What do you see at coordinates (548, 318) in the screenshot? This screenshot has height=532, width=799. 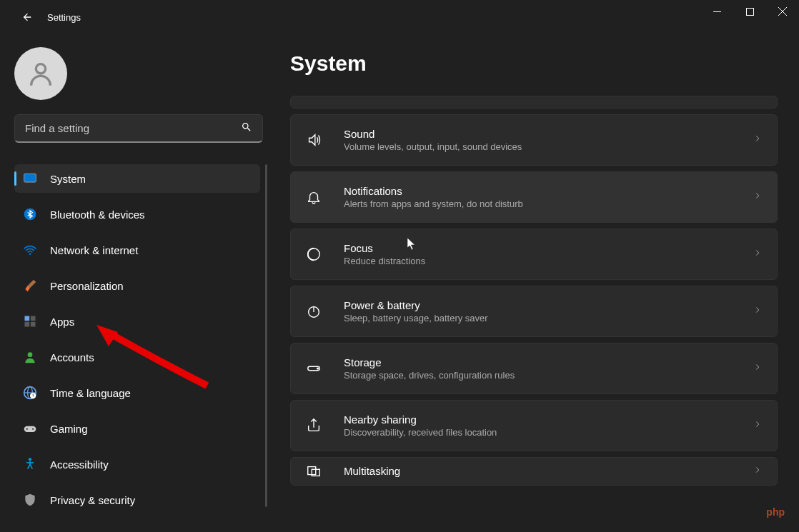 I see `card-desc: Sleep, battery usage, battery saver` at bounding box center [548, 318].